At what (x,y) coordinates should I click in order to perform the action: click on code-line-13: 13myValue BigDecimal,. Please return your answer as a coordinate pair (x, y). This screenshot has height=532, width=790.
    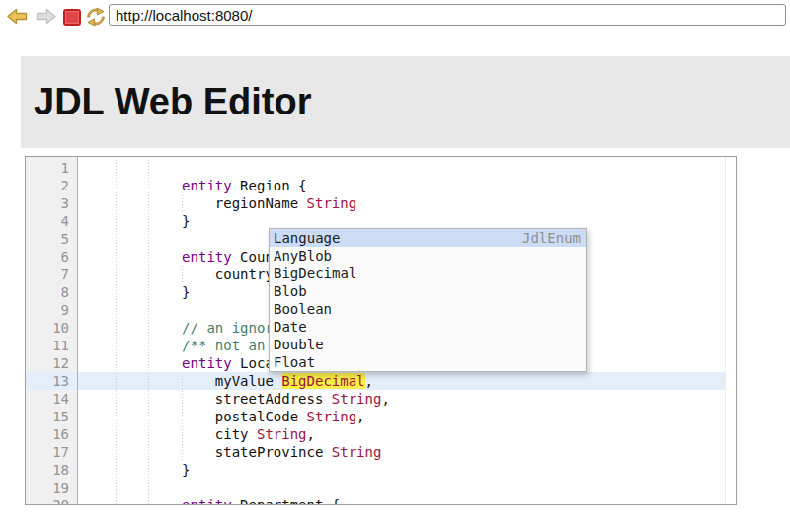
    Looking at the image, I should click on (375, 381).